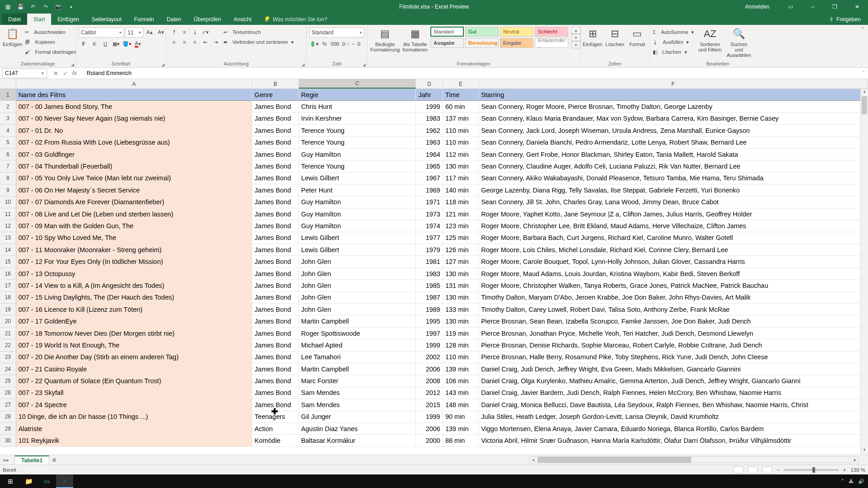 The image size is (868, 488). I want to click on row-header: 20, so click(8, 321).